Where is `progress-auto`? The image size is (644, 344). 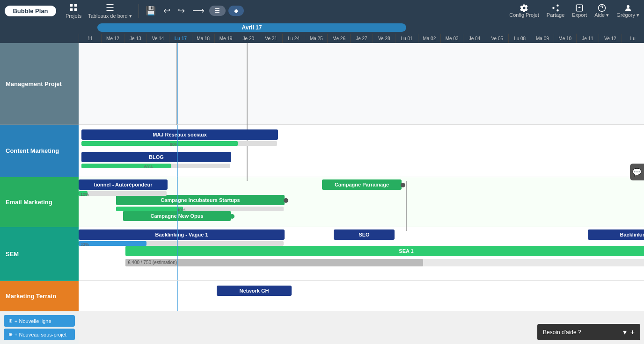
progress-auto is located at coordinates (123, 194).